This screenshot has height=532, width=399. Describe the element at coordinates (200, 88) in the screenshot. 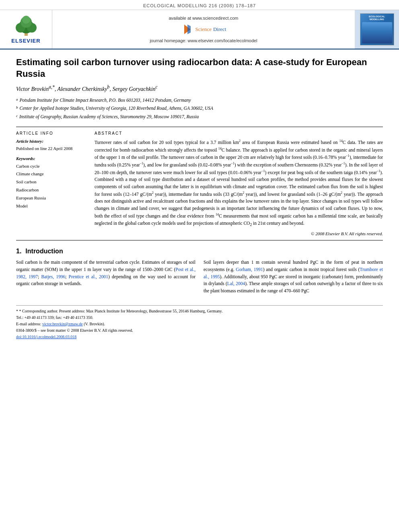

I see `authors-line: Victor Brovkina,*, Alexander Cherkinskyb…` at that location.